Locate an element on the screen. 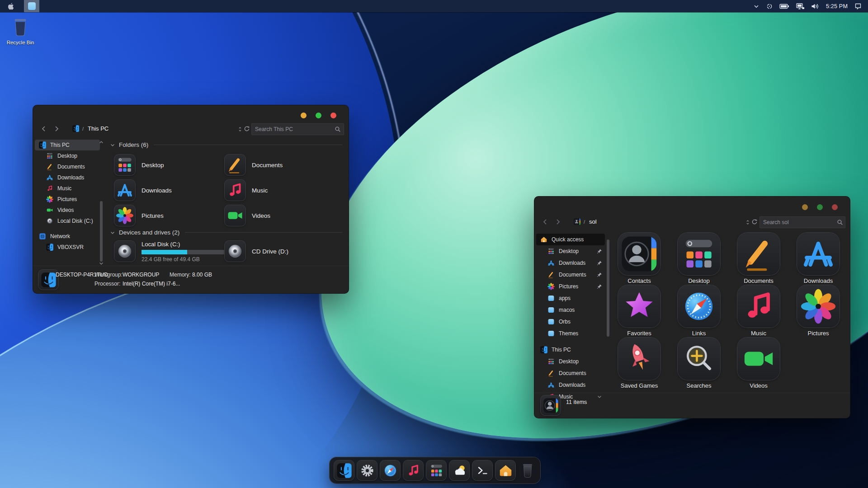 The image size is (868, 488). section-header-devices: Devices and drives (2) is located at coordinates (226, 232).